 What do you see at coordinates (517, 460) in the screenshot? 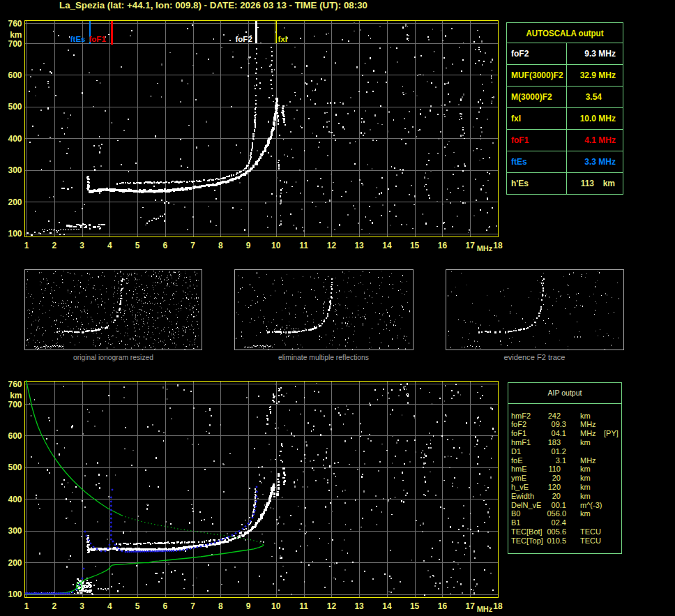
I see `svg-text: foE` at bounding box center [517, 460].